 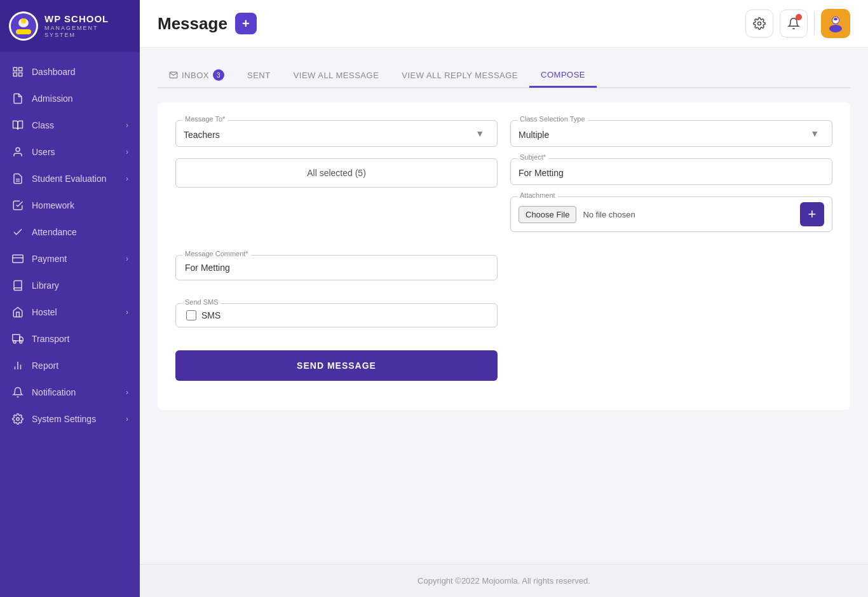 I want to click on all-selected-col: All selected (5), so click(x=337, y=201).